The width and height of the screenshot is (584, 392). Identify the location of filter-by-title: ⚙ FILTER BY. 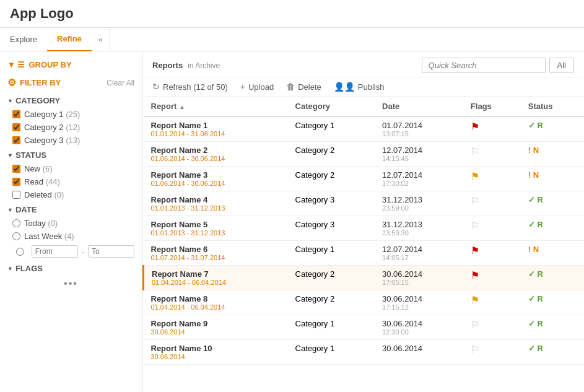
(34, 83).